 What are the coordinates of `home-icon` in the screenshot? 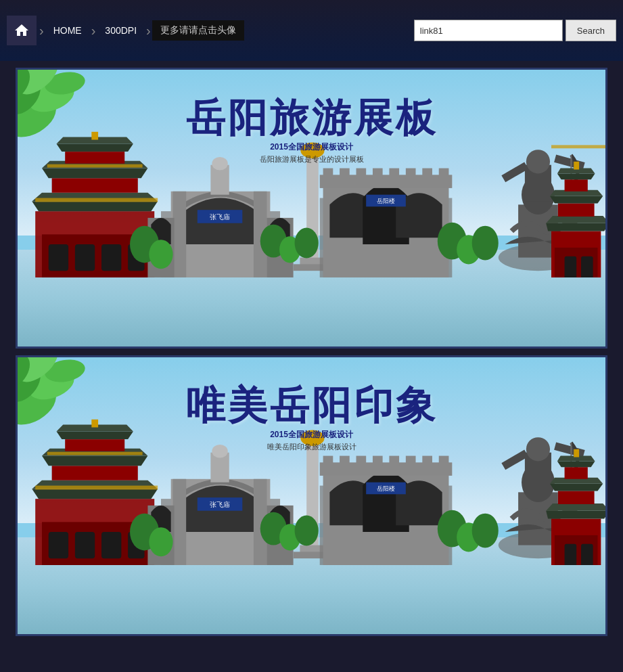 It's located at (22, 30).